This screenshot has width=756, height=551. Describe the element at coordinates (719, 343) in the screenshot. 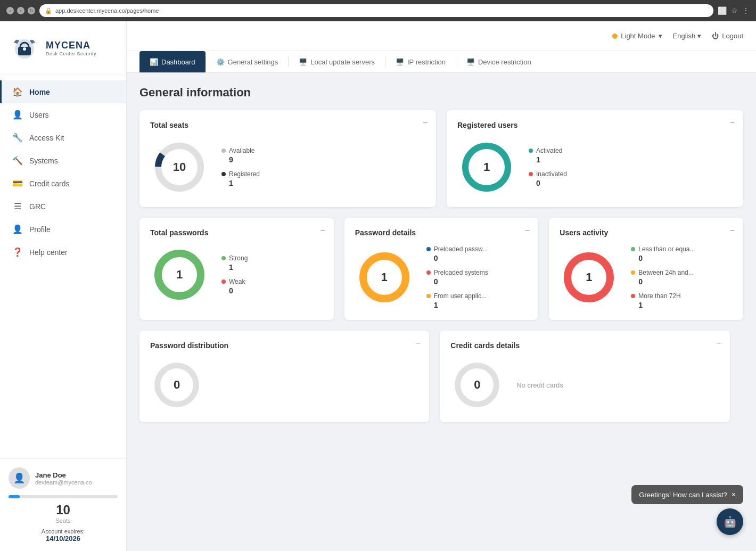

I see `credit-cards-details-minimize: −` at that location.